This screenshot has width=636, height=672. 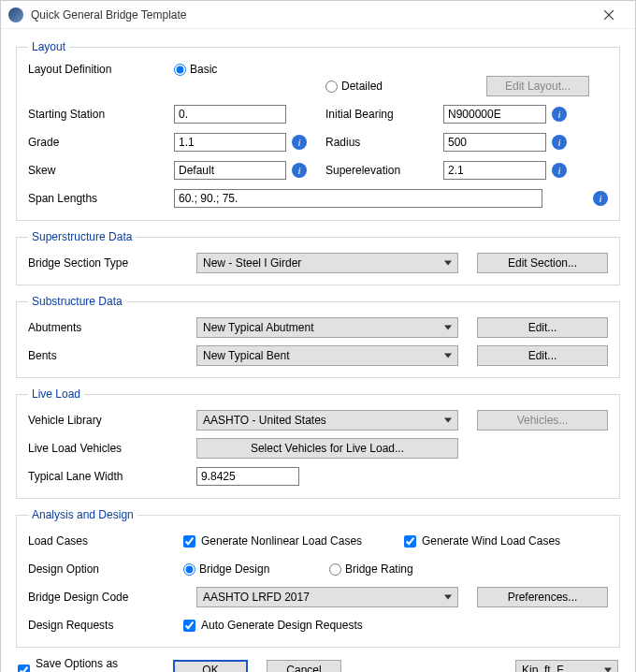 I want to click on edit-layout-button: Edit Layout..., so click(x=538, y=86).